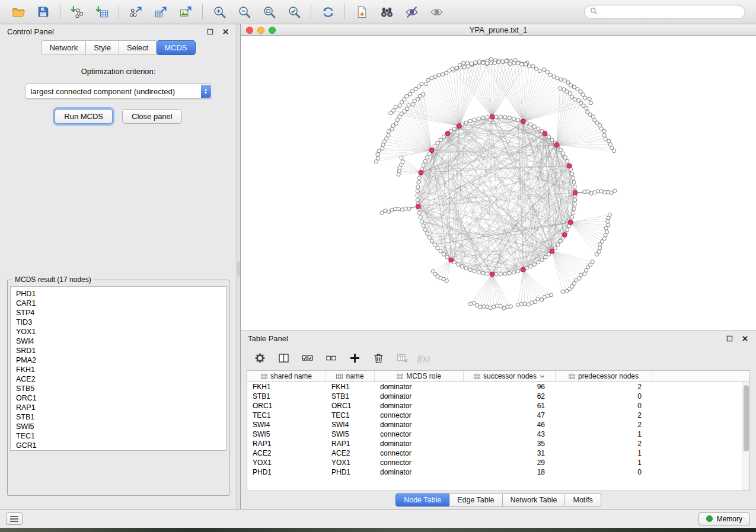 The image size is (756, 532). Describe the element at coordinates (121, 417) in the screenshot. I see `mcds-result-item: STB1` at that location.